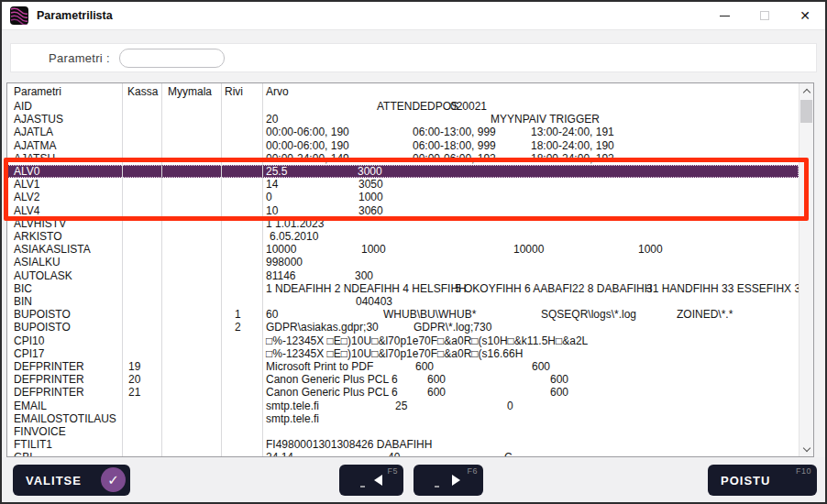  What do you see at coordinates (403, 327) in the screenshot?
I see `table-row-bupoisto: BUPOISTO2GDPR\asiakas.gdpr;30GDPR\*.log;…` at bounding box center [403, 327].